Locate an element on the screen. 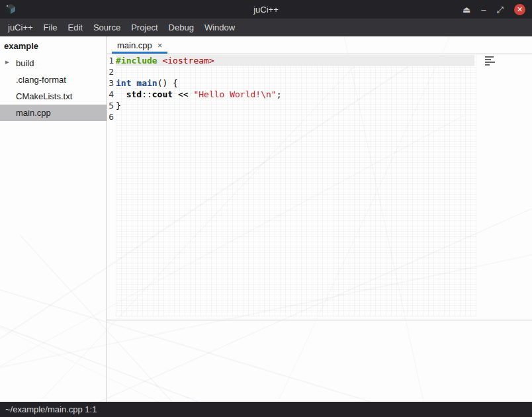  minimize-button: – is located at coordinates (483, 9).